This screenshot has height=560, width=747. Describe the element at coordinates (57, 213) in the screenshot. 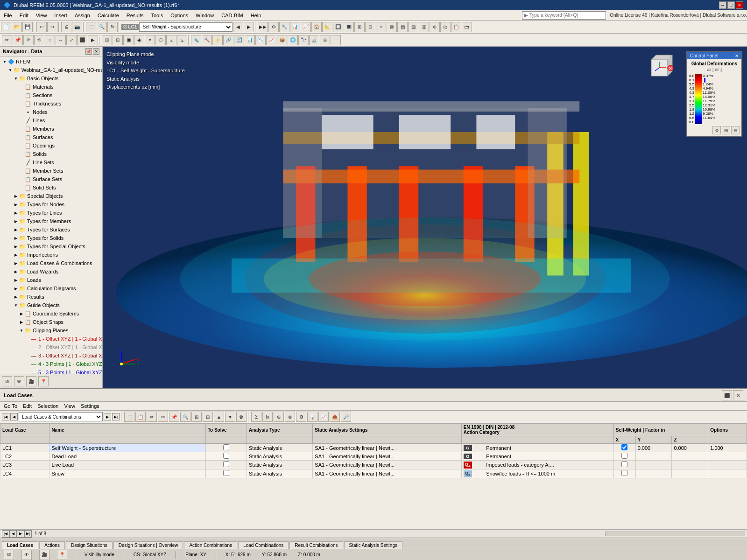

I see `tree-types-lines: ▶📁Types for Lines` at that location.